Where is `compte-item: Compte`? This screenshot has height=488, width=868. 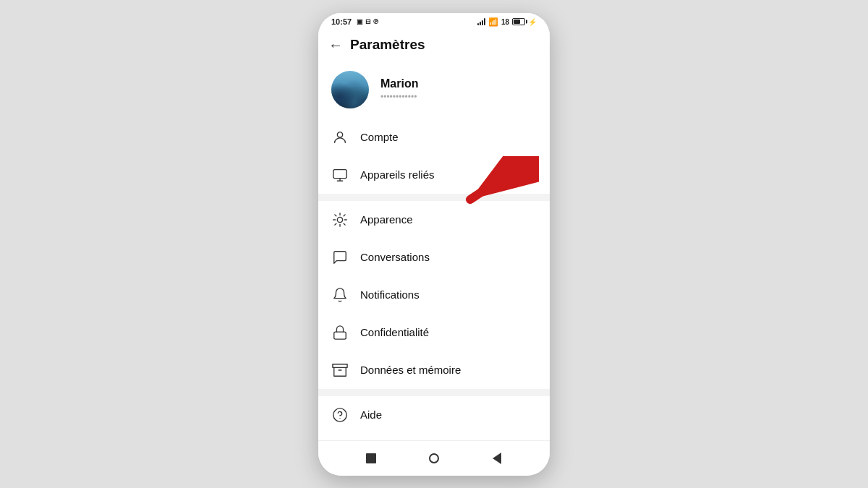 compte-item: Compte is located at coordinates (434, 137).